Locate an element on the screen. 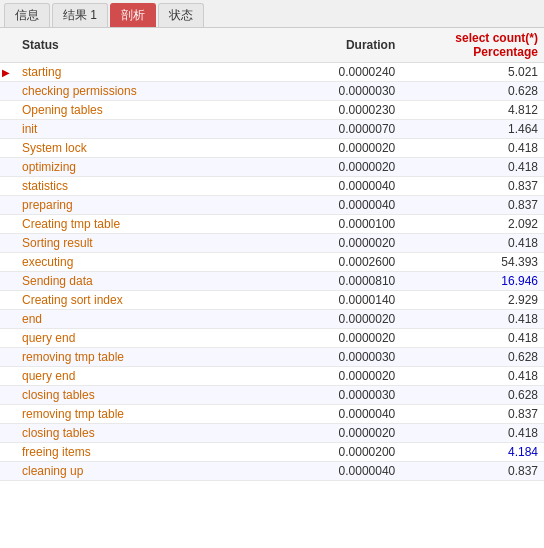 This screenshot has width=544, height=548. tab-bar: 信息结果 1剖析状态 is located at coordinates (272, 14).